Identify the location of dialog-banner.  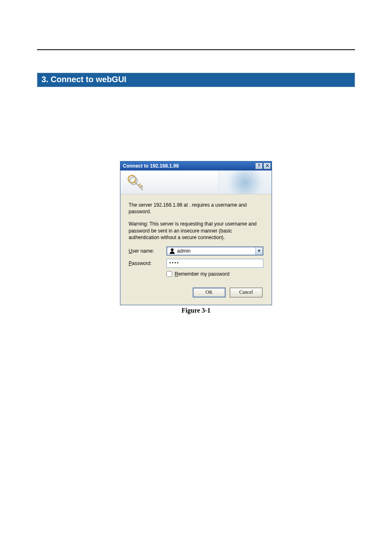
(196, 182).